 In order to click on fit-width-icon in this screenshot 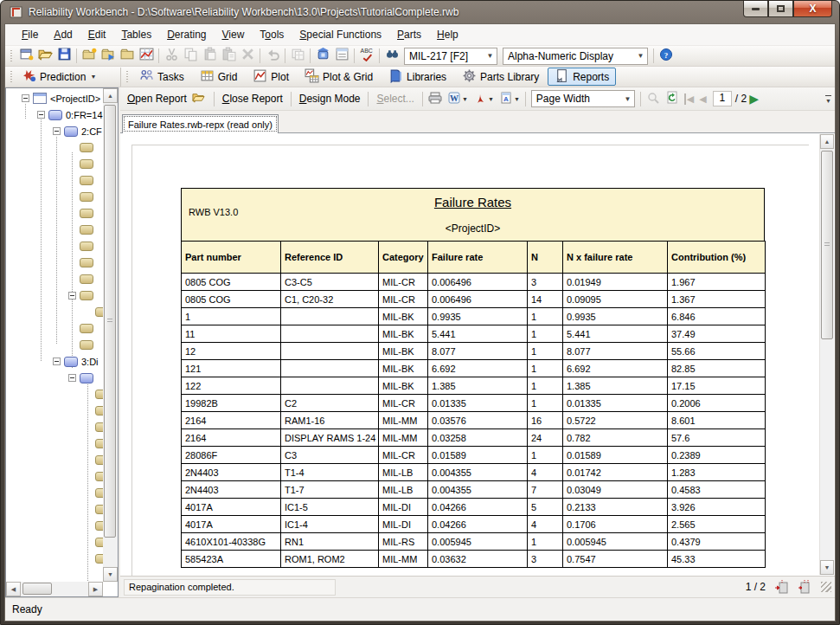, I will do `click(805, 587)`.